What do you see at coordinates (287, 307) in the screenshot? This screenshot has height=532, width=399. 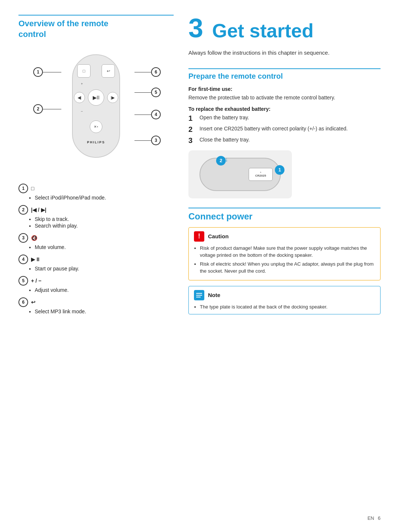 I see `note-bullet-1: The type plate is located at the back of…` at bounding box center [287, 307].